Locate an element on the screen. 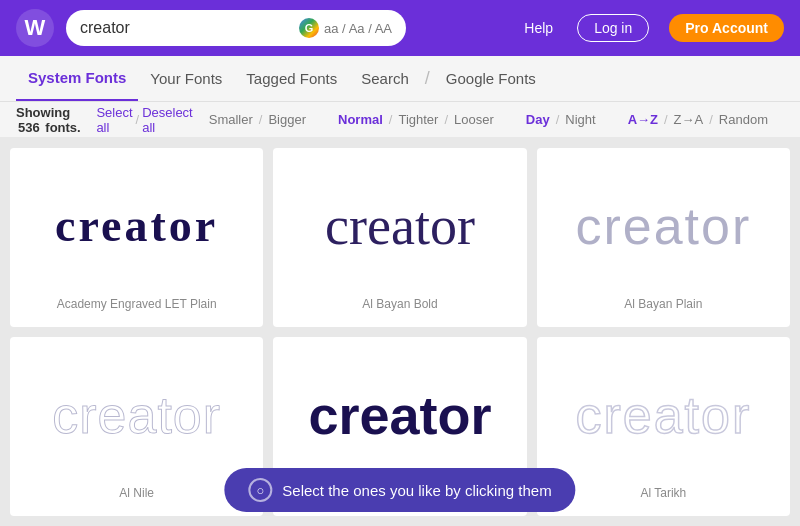 The image size is (800, 526). spacing-group: Normal / Tighter / Looser is located at coordinates (416, 120).